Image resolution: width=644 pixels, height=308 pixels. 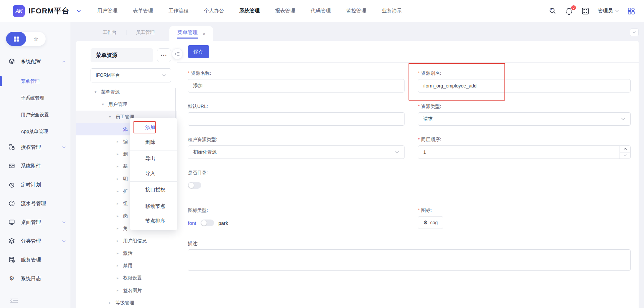 What do you see at coordinates (35, 61) in the screenshot?
I see `sidebar-group-system-config: 系统配置` at bounding box center [35, 61].